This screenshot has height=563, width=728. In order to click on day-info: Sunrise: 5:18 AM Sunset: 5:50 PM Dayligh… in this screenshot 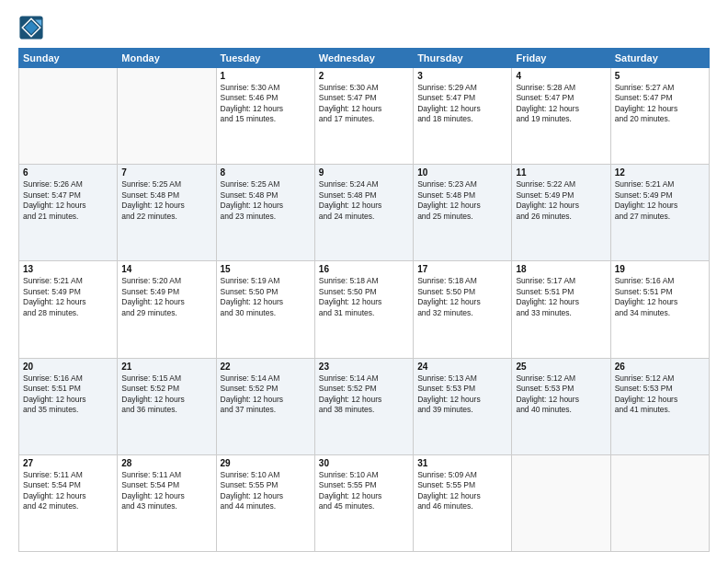, I will do `click(462, 297)`.